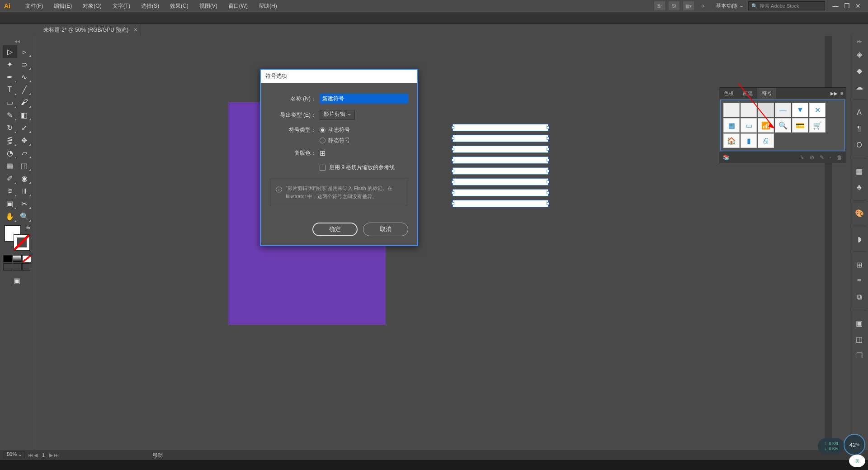  I want to click on draw-inside, so click(27, 267).